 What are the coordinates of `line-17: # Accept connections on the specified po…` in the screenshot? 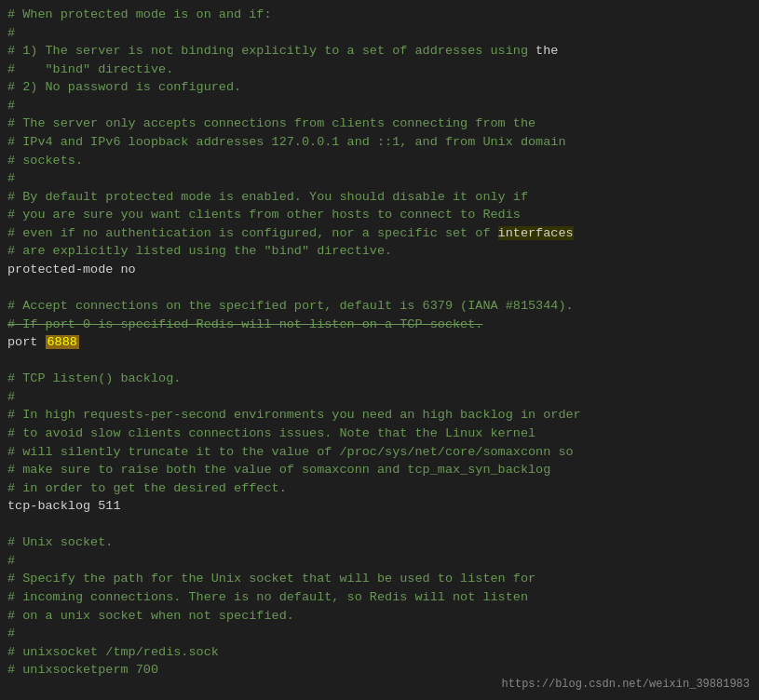 It's located at (380, 306).